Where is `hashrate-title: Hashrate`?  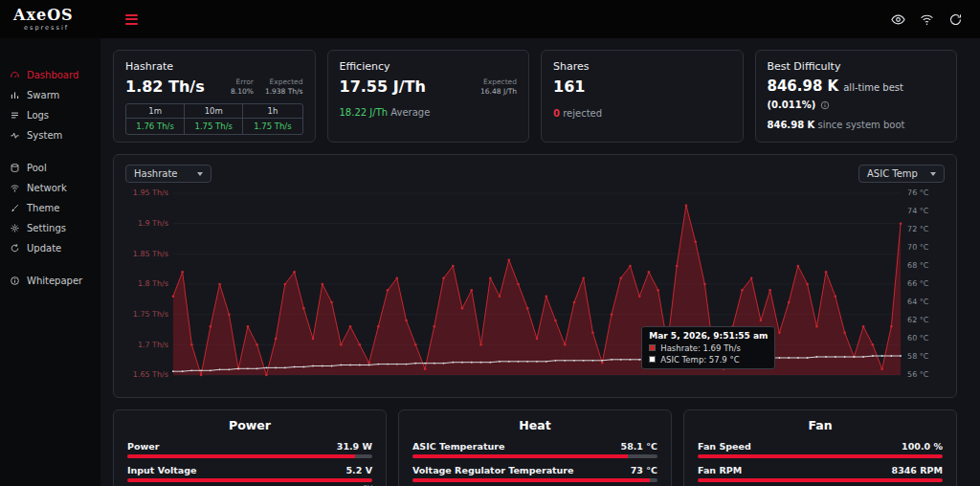 hashrate-title: Hashrate is located at coordinates (214, 67).